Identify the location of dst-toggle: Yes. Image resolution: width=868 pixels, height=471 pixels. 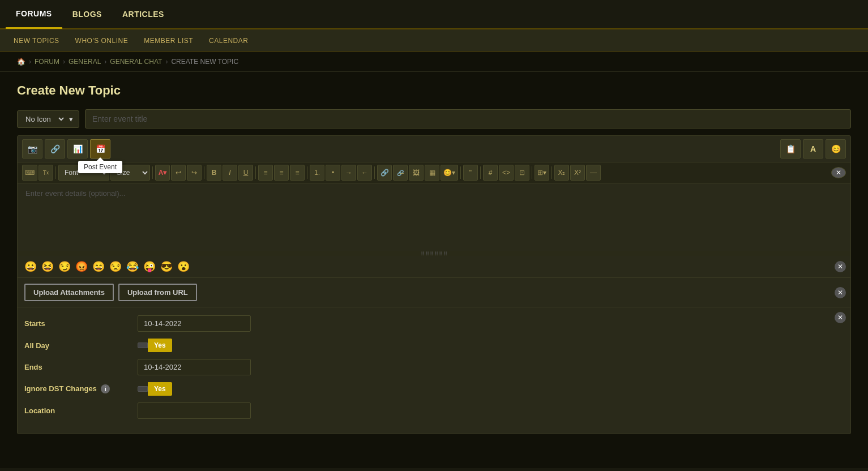
(155, 389).